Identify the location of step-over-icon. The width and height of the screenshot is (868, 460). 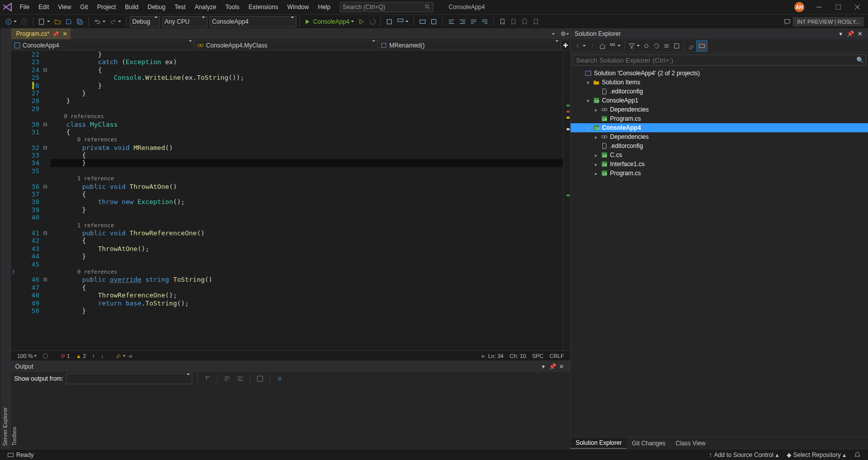
(403, 22).